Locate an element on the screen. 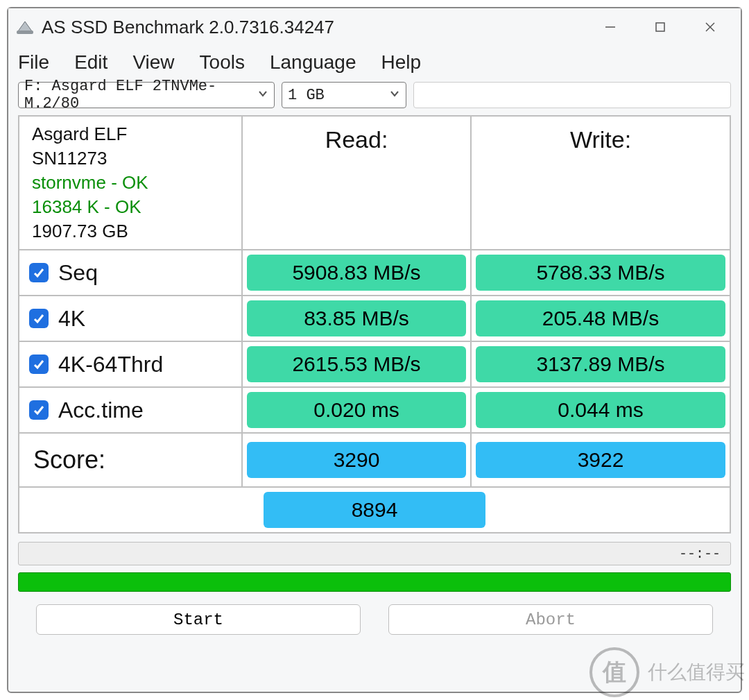  menu-view: View is located at coordinates (153, 62).